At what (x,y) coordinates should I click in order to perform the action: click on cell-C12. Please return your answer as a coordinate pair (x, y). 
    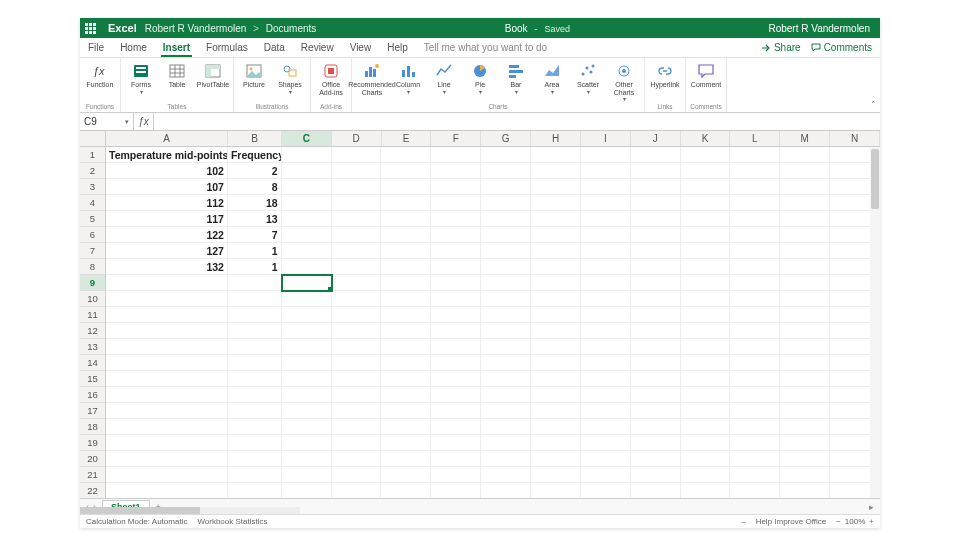
    Looking at the image, I should click on (307, 331).